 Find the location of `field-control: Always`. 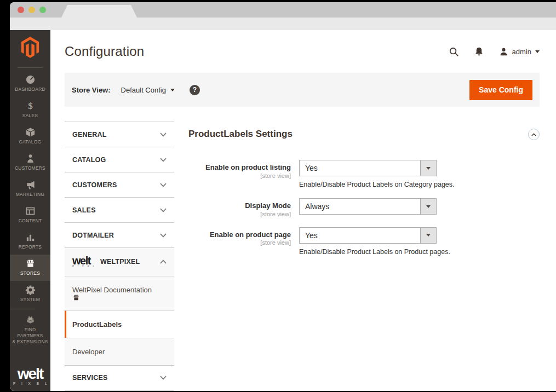

field-control: Always is located at coordinates (368, 208).